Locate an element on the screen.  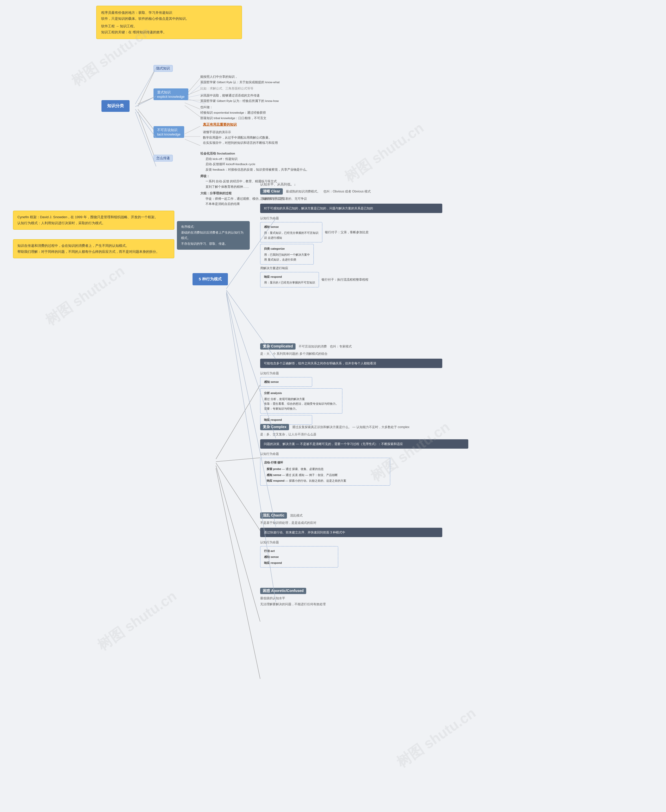
clear-desc-top: 认知水平、从高到低。↓ is located at coordinates (442, 184).